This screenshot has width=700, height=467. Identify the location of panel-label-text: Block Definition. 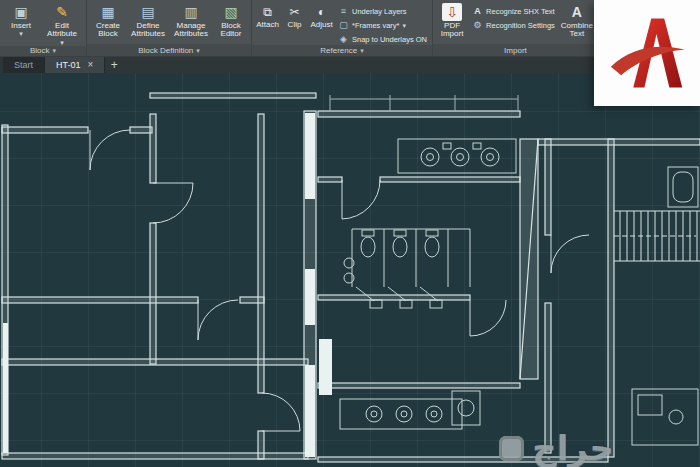
(166, 50).